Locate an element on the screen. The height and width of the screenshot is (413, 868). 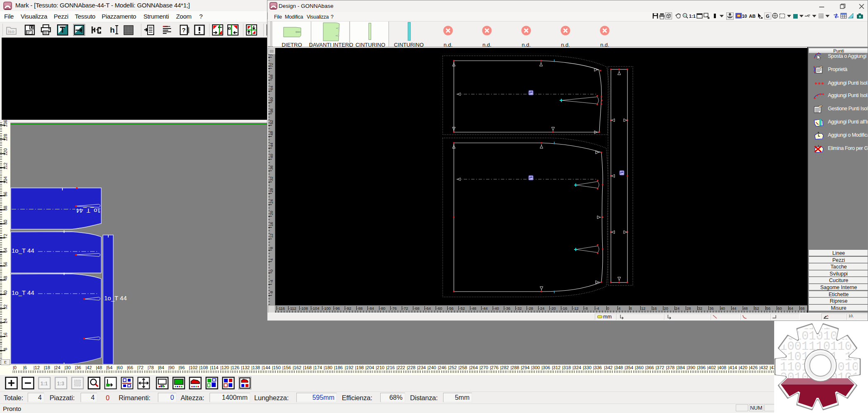
svg-text: 1:3 is located at coordinates (61, 384).